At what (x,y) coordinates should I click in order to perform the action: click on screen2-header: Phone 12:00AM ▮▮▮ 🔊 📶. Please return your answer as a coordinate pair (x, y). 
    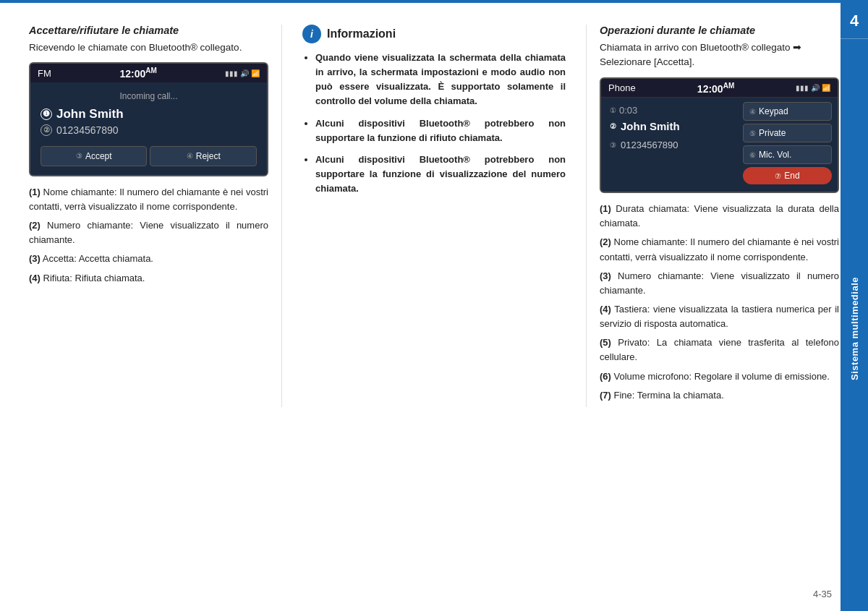
    Looking at the image, I should click on (719, 88).